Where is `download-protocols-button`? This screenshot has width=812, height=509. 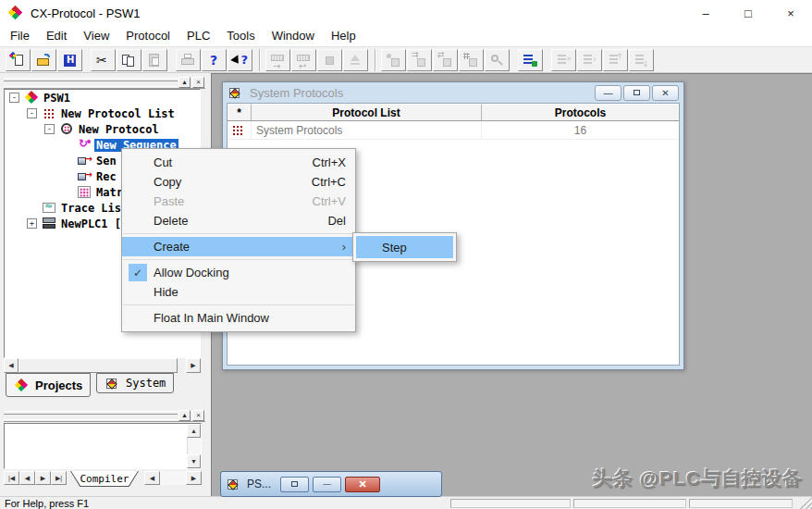
download-protocols-button is located at coordinates (277, 60).